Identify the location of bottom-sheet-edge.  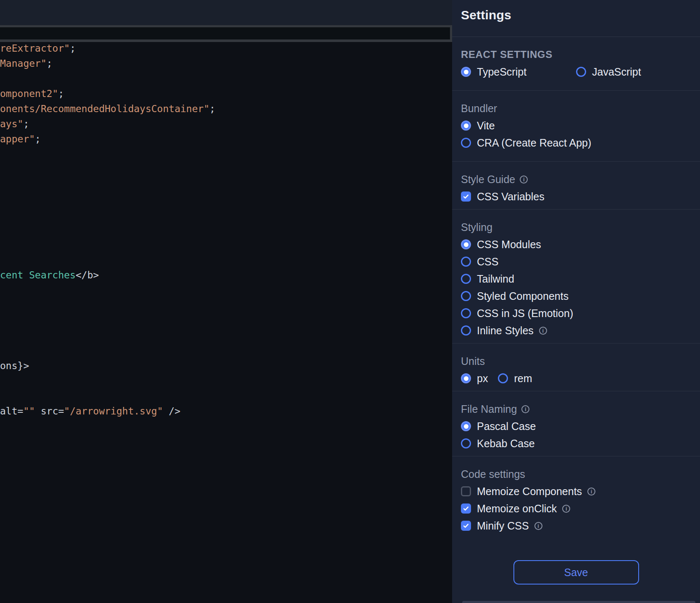
(579, 602).